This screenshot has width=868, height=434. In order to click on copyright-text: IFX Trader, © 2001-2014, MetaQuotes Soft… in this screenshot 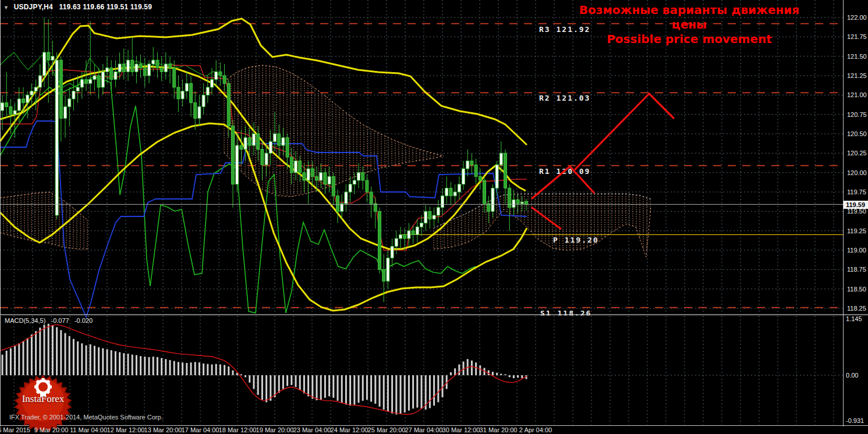, I will do `click(86, 417)`.